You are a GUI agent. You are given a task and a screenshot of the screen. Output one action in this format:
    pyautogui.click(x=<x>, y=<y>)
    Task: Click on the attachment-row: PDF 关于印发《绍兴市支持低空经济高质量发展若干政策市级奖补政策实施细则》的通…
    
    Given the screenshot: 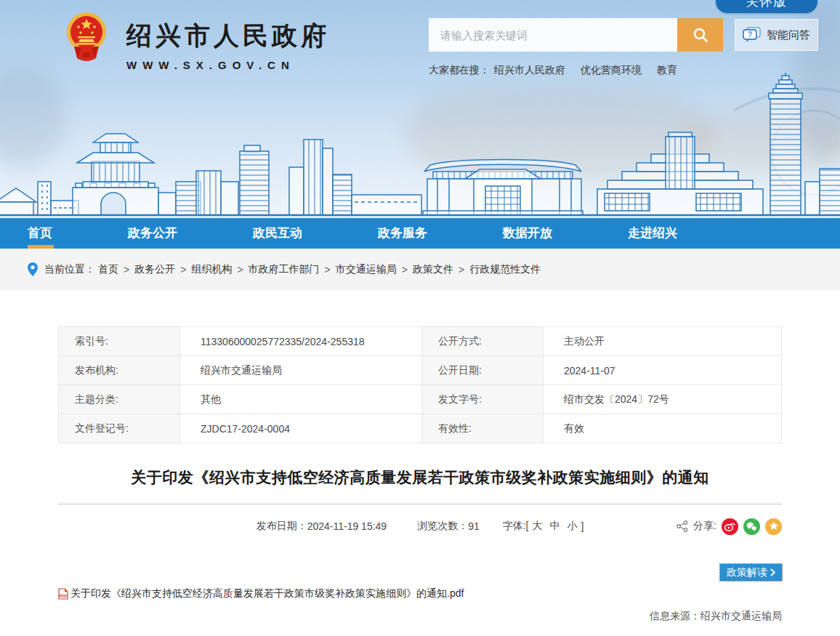 What is the action you would take?
    pyautogui.click(x=420, y=594)
    